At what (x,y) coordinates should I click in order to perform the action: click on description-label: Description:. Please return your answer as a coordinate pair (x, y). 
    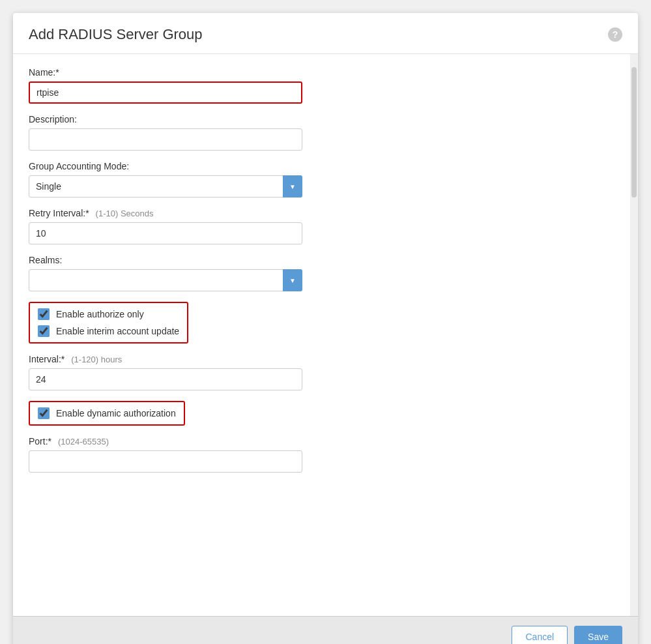
    Looking at the image, I should click on (322, 119).